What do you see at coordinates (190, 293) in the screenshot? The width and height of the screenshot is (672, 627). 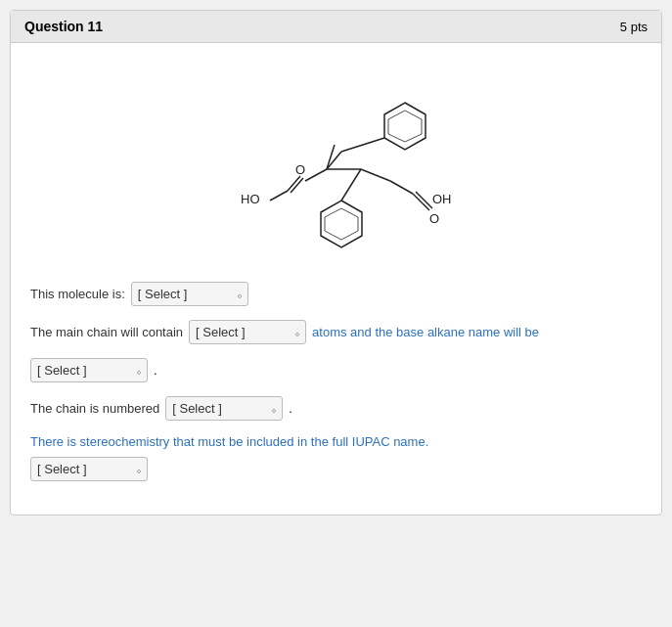 I see `row1-select-wrapper: [ Select ]` at bounding box center [190, 293].